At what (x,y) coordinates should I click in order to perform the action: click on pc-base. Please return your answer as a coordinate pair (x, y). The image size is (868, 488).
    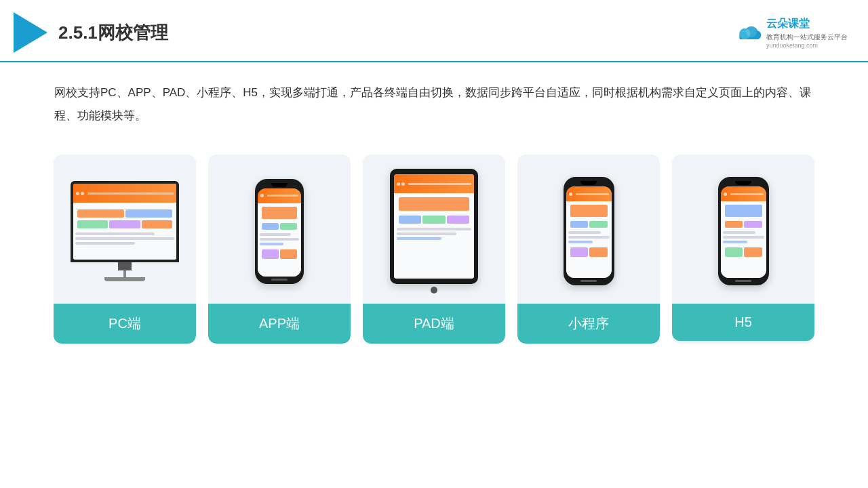
    Looking at the image, I should click on (125, 279).